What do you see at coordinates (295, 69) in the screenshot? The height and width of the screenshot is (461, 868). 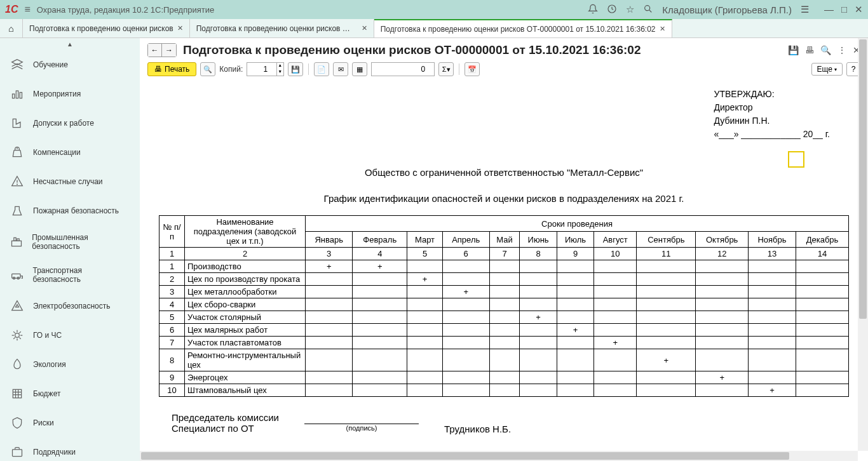 I see `save-button: 💾` at bounding box center [295, 69].